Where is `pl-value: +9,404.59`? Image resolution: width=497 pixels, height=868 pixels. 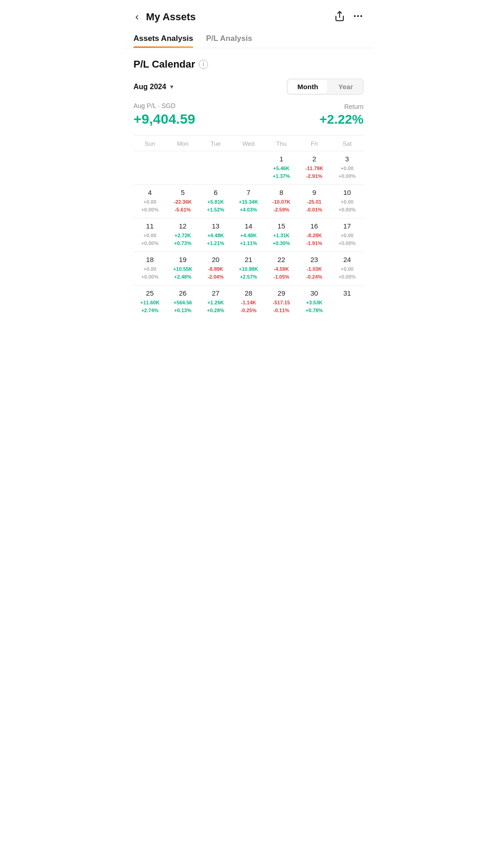
pl-value: +9,404.59 is located at coordinates (164, 119).